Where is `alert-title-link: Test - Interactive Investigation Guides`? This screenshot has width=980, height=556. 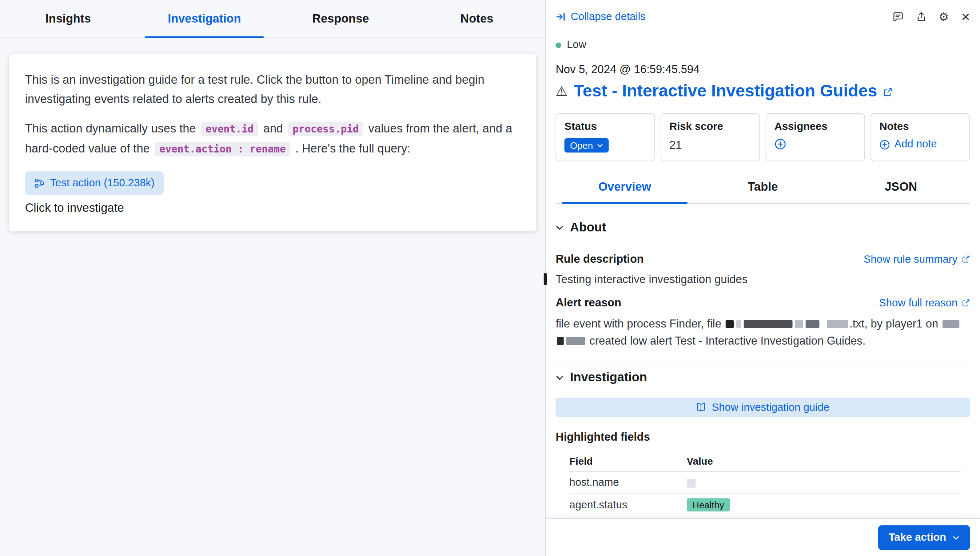 alert-title-link: Test - Interactive Investigation Guides is located at coordinates (725, 91).